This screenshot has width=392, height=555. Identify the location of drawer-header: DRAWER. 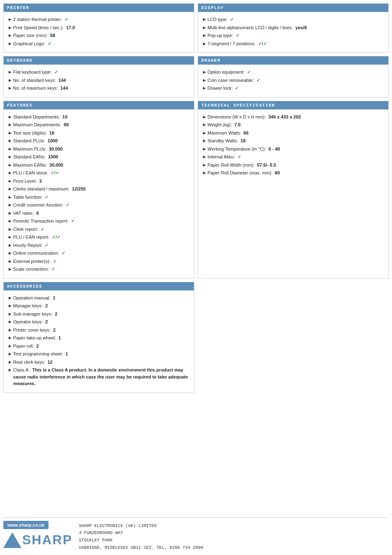
(293, 60).